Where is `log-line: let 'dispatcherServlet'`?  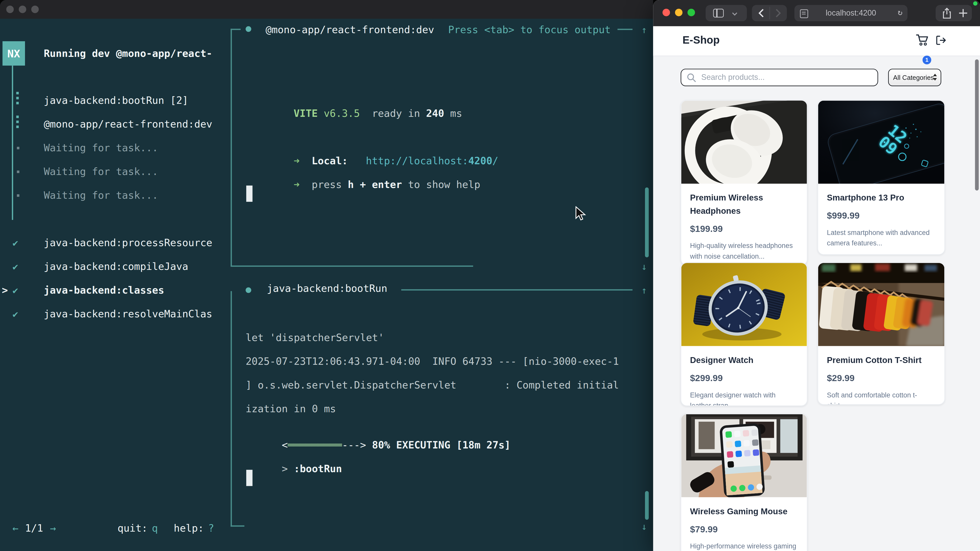
log-line: let 'dispatcherServlet' is located at coordinates (315, 338).